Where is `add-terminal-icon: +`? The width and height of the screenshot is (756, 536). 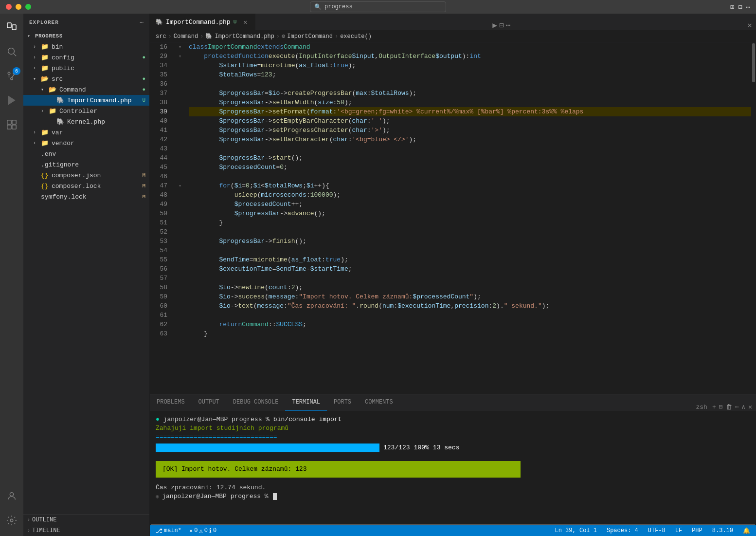 add-terminal-icon: + is located at coordinates (714, 407).